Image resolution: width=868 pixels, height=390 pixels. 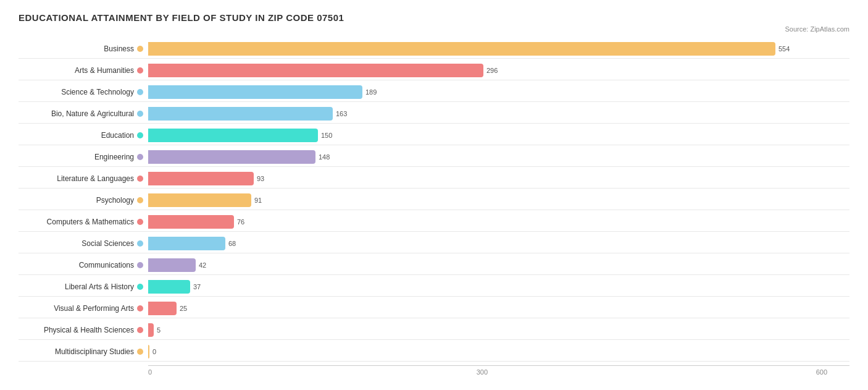 What do you see at coordinates (341, 114) in the screenshot?
I see `bar-value-label: 163` at bounding box center [341, 114].